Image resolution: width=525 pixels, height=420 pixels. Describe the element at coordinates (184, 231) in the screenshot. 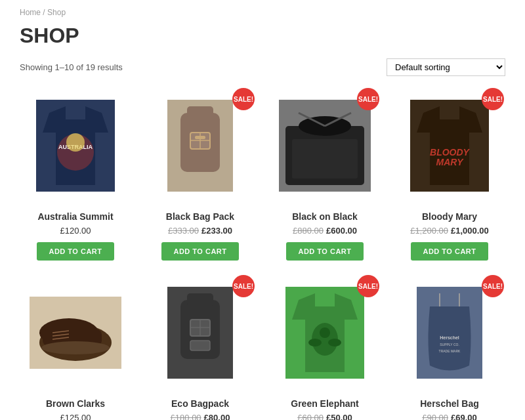

I see `product-price-old: £333.00` at that location.